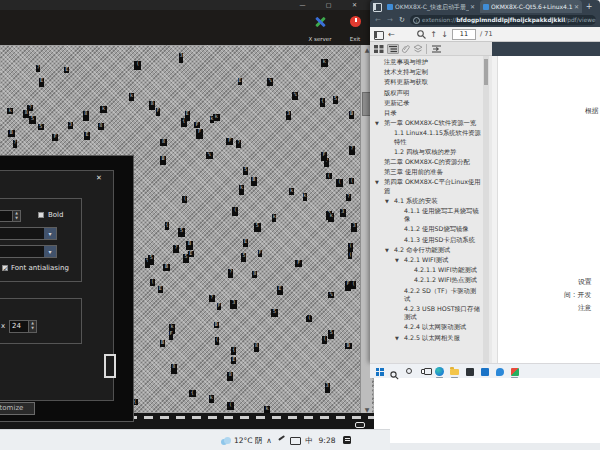 This screenshot has width=600, height=450. I want to click on page-up-icon: ↑, so click(434, 34).